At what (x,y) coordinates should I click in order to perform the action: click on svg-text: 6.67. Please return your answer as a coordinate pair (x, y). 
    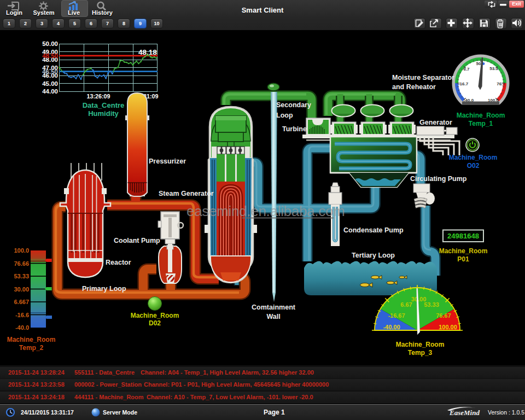
    Looking at the image, I should click on (406, 305).